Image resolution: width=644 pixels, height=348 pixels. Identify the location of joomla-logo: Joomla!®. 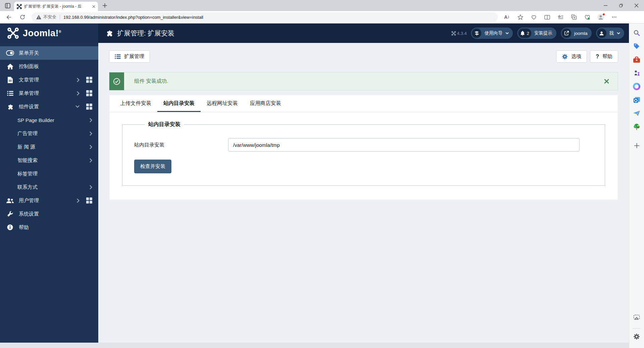
(49, 33).